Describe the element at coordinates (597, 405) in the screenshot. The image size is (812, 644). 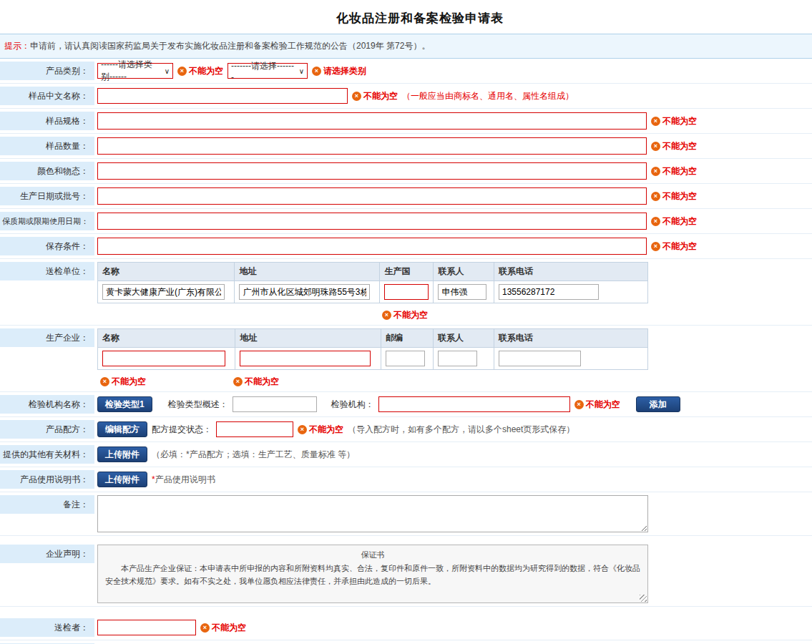
I see `inspection-org-error: ×不能为空` at that location.